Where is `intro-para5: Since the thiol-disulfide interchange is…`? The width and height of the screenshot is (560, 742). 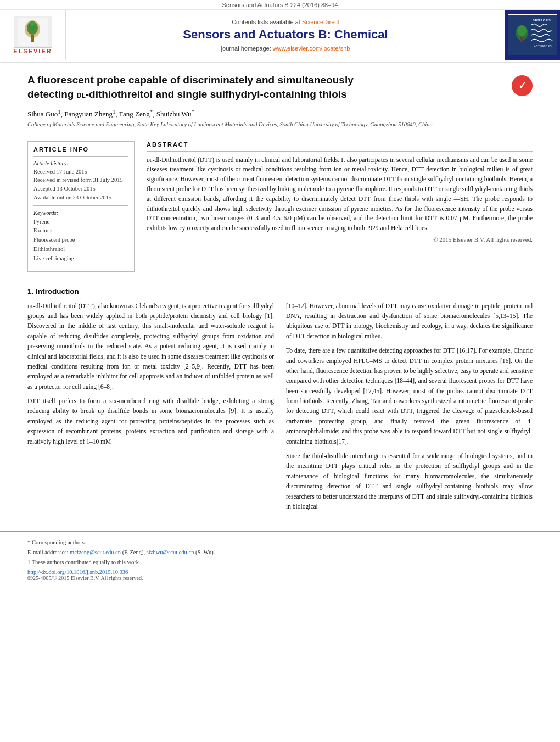 intro-para5: Since the thiol-disulfide interchange is… is located at coordinates (410, 481).